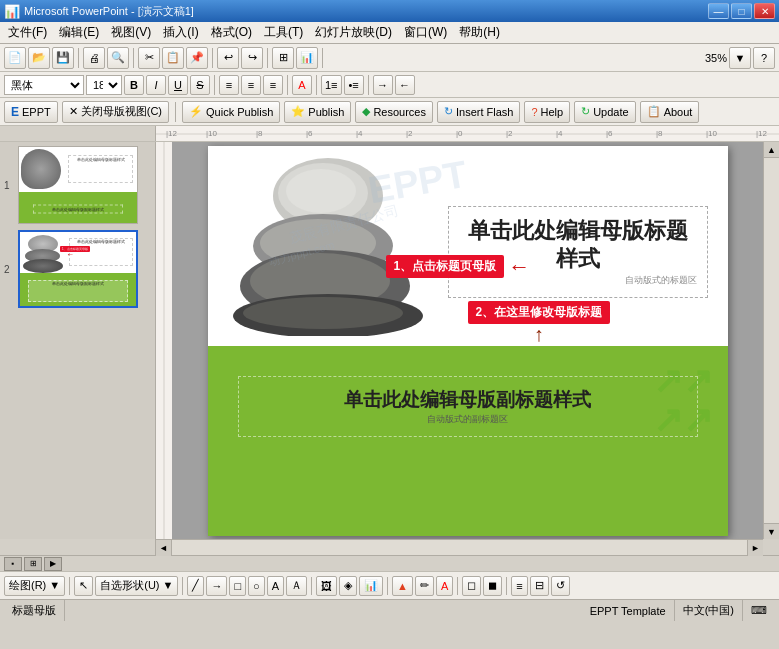  I want to click on update-button: ↻ Update, so click(604, 112).